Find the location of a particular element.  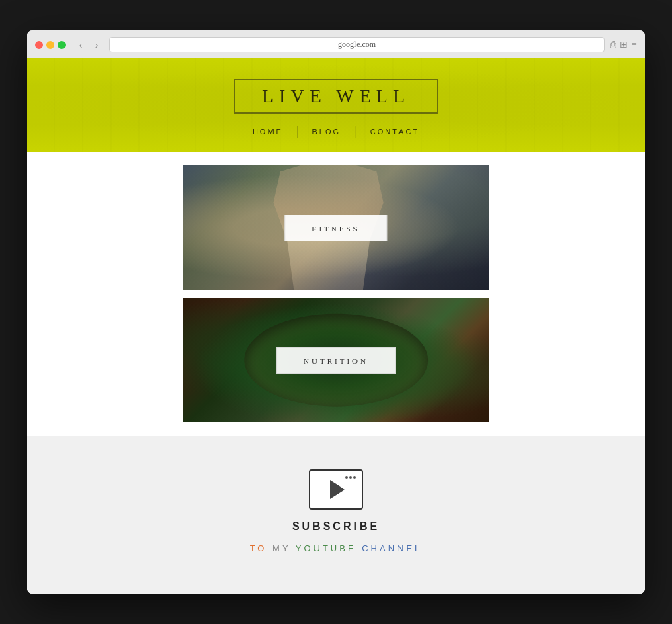

forward-button: › is located at coordinates (97, 45).